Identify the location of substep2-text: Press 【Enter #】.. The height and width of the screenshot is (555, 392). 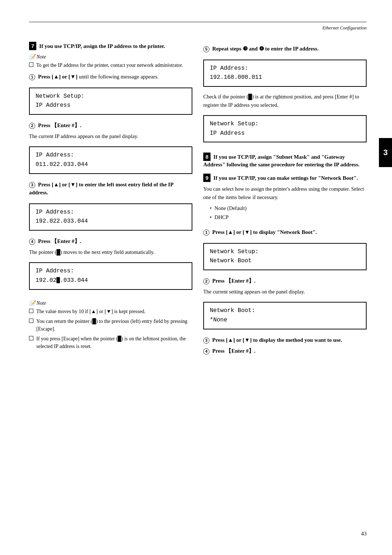
(60, 125).